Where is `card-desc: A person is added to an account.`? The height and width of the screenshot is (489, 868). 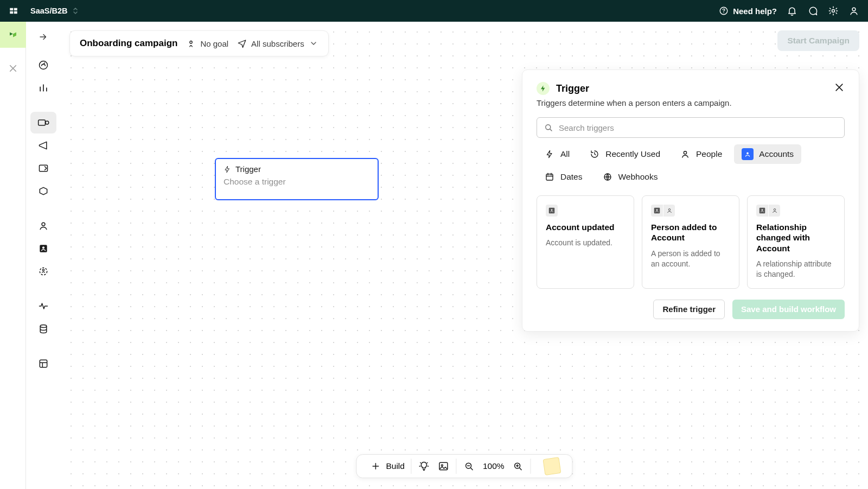 card-desc: A person is added to an account. is located at coordinates (691, 259).